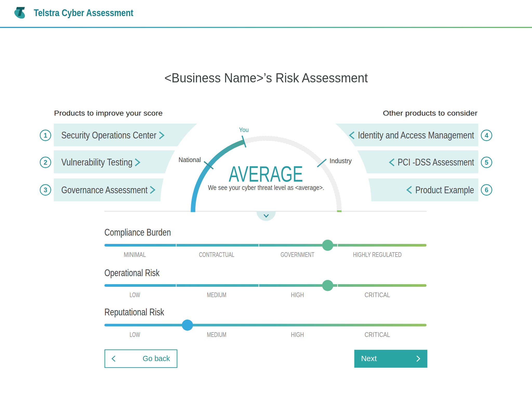 This screenshot has height=399, width=532. I want to click on svg-text: Other products to consider, so click(430, 113).